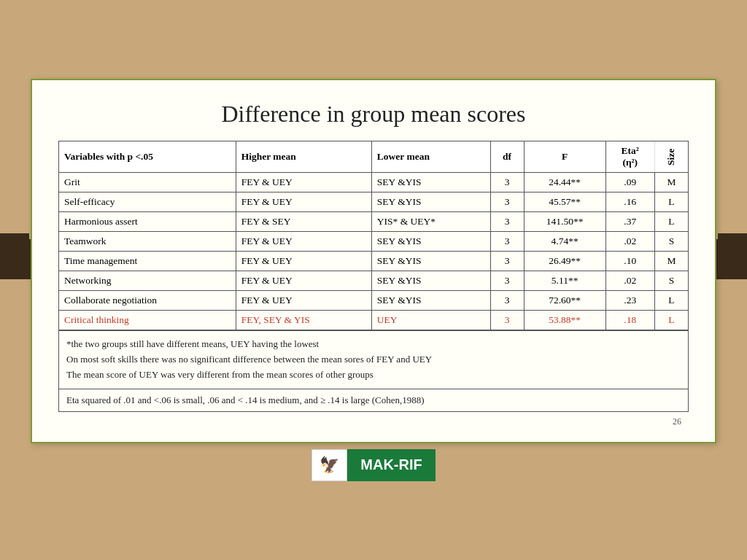  What do you see at coordinates (374, 114) in the screenshot?
I see `slide-title: Difference in group mean scores` at bounding box center [374, 114].